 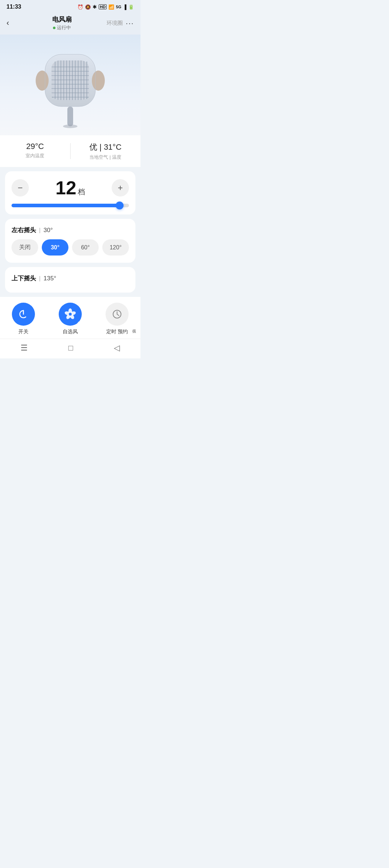 What do you see at coordinates (23, 332) in the screenshot?
I see `power-label: 开关` at bounding box center [23, 332].